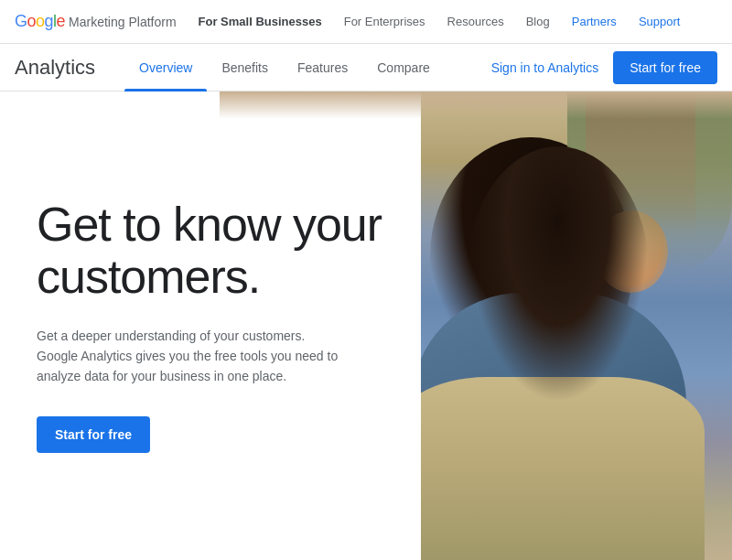 The image size is (732, 560). Describe the element at coordinates (95, 22) in the screenshot. I see `logo-area: Google Marketing Platform` at that location.